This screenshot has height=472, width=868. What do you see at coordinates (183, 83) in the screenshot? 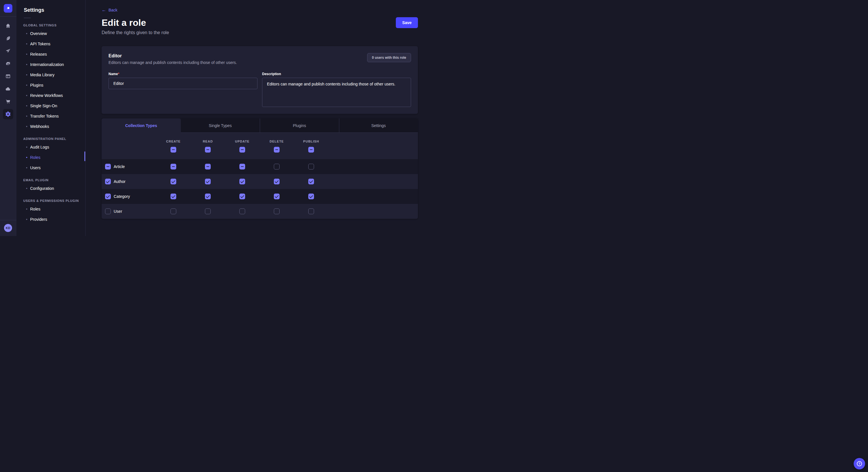
I see `name-input: Editor` at bounding box center [183, 83].